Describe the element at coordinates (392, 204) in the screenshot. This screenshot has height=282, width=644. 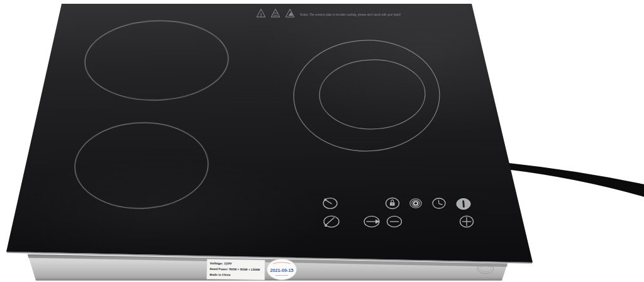
I see `lock-keyhole` at that location.